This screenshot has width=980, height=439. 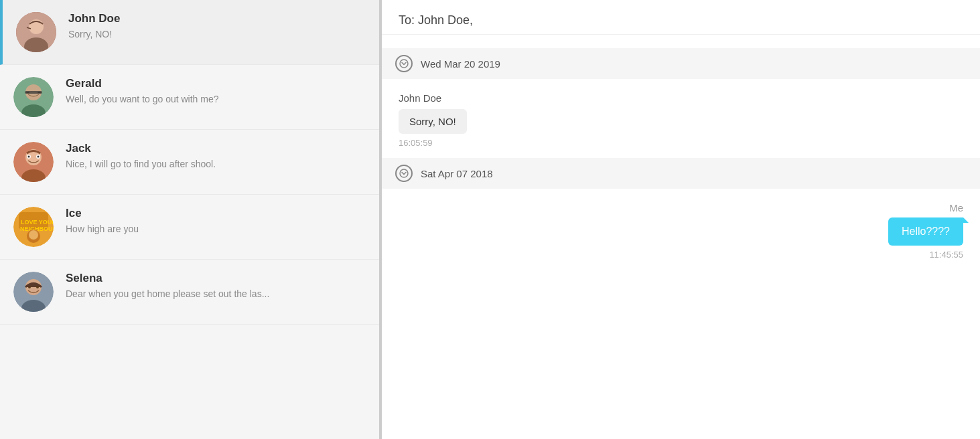 What do you see at coordinates (142, 91) in the screenshot?
I see `contact-info-gerald: Gerald Well, do you want to go out with …` at bounding box center [142, 91].